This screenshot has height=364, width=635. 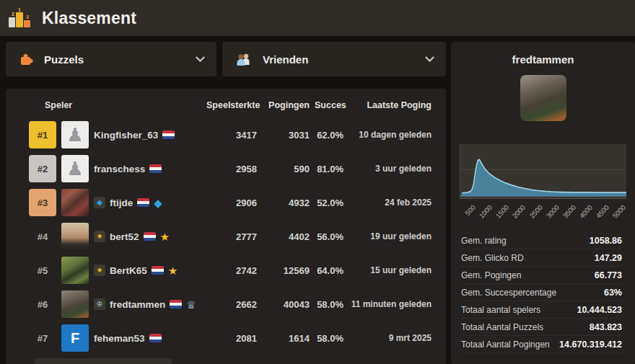 I want to click on table-row: #6 ♔ fredtammen ♕ 2662 40043 58.0% 11 mi…, so click(x=226, y=304).